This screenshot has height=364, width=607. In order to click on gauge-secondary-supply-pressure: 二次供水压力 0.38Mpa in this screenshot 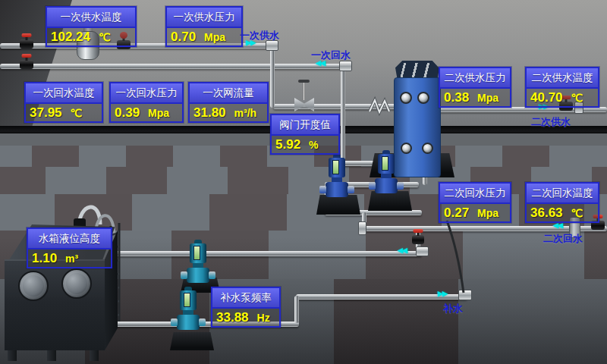, I will do `click(475, 87)`.